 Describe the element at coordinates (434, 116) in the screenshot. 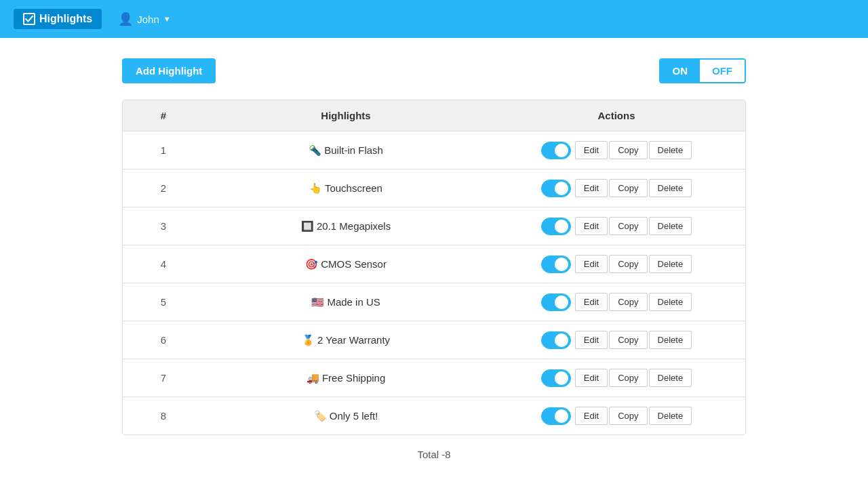

I see `table-header: # Highlights Actions` at that location.